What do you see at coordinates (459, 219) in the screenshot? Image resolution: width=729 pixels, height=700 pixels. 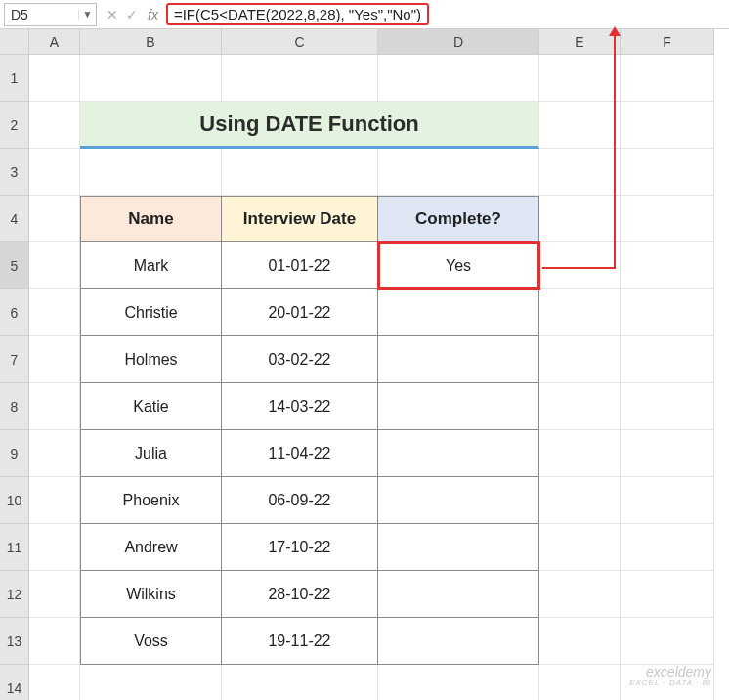 I see `table-header-complete: Complete?` at bounding box center [459, 219].